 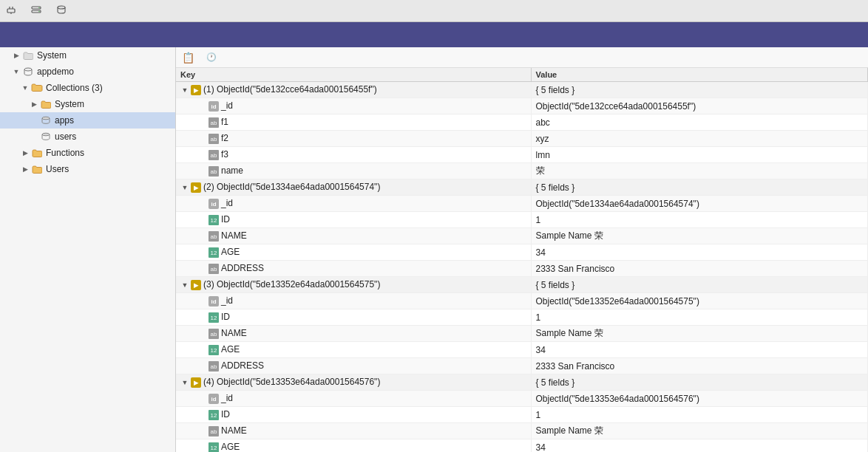 I want to click on clock-icon: 🕐, so click(x=211, y=58).